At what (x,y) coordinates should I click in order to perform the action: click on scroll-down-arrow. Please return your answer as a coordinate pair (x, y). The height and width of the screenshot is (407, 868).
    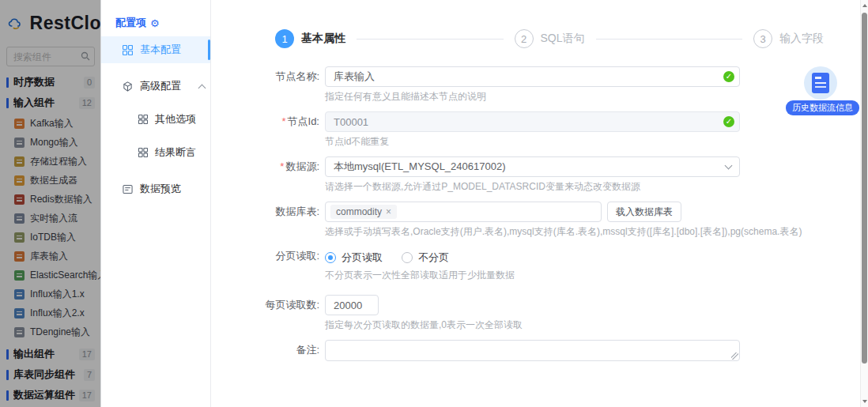
    Looking at the image, I should click on (865, 401).